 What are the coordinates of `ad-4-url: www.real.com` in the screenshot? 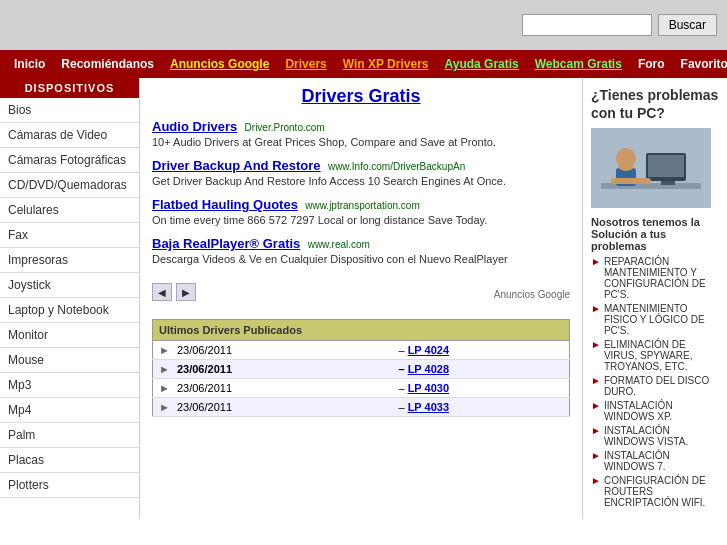 It's located at (339, 244).